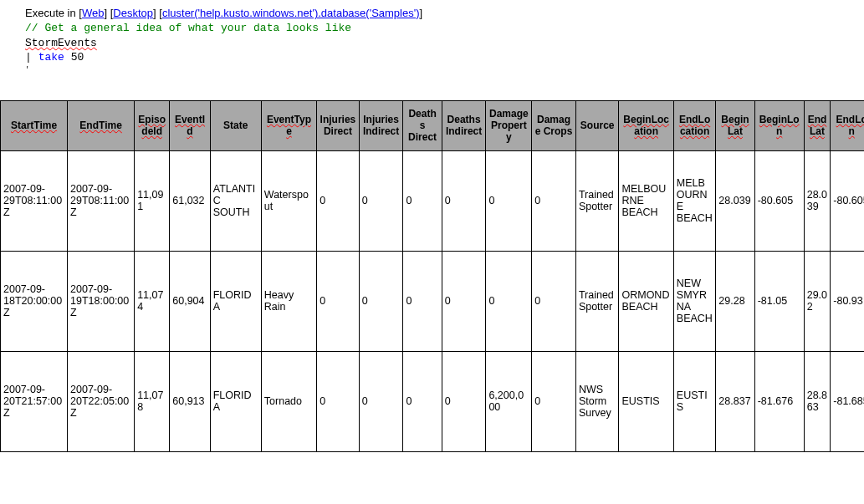 The height and width of the screenshot is (504, 864). I want to click on code-identifier: StormEvents, so click(61, 43).